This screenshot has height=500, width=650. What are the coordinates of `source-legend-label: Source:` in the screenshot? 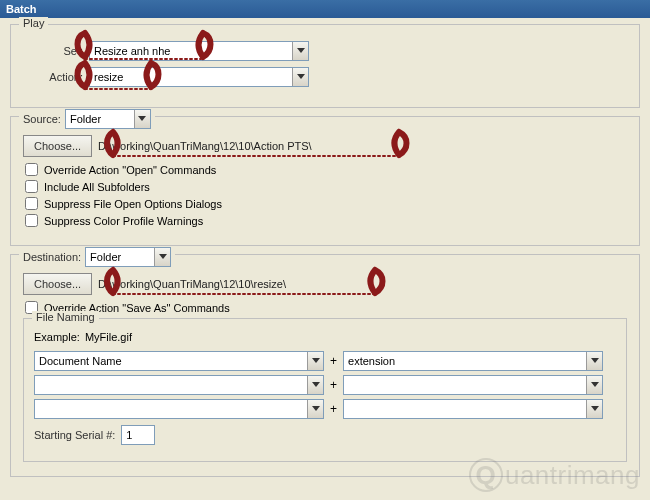 It's located at (42, 119).